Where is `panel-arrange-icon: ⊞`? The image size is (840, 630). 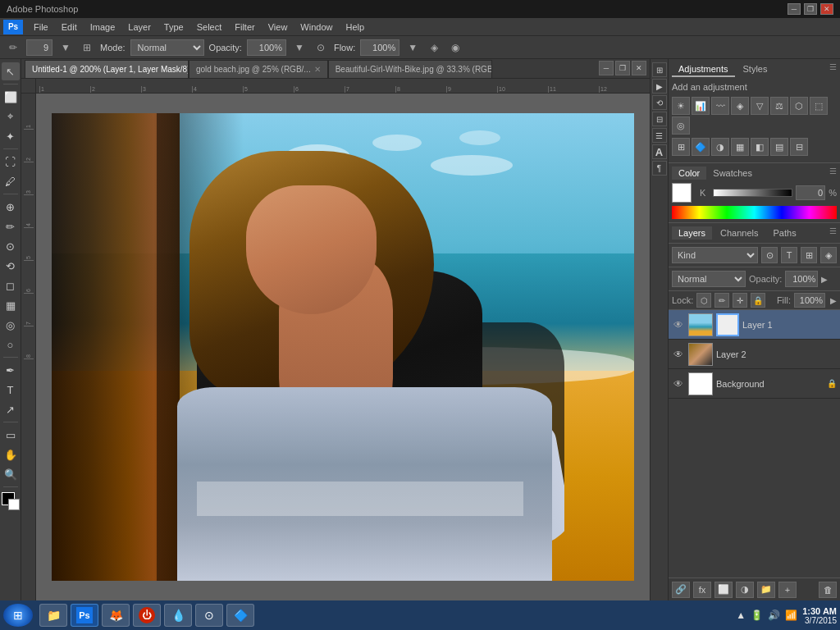 panel-arrange-icon: ⊞ is located at coordinates (660, 70).